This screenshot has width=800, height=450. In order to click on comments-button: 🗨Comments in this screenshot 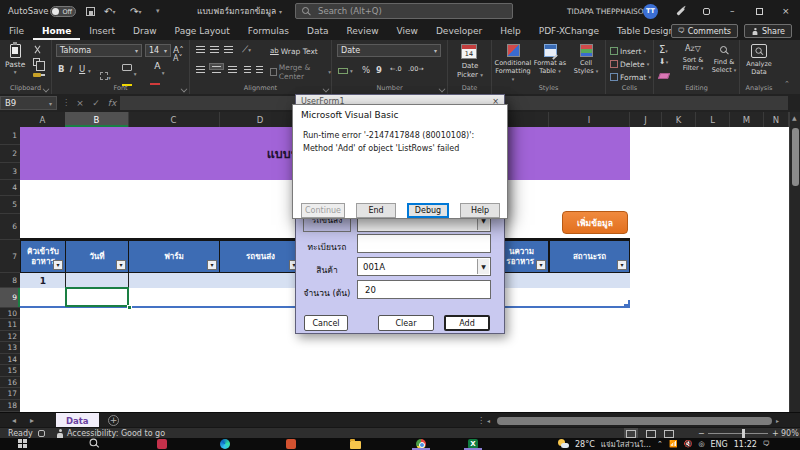, I will do `click(704, 31)`.